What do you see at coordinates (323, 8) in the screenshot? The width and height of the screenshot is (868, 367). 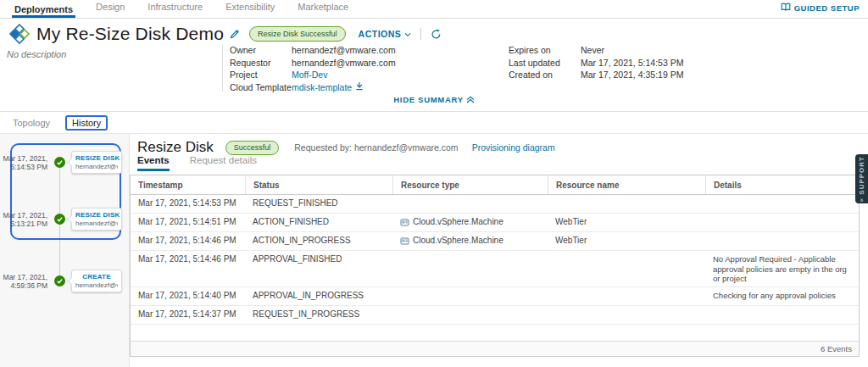 I see `nav-marketplace: Marketplace` at bounding box center [323, 8].